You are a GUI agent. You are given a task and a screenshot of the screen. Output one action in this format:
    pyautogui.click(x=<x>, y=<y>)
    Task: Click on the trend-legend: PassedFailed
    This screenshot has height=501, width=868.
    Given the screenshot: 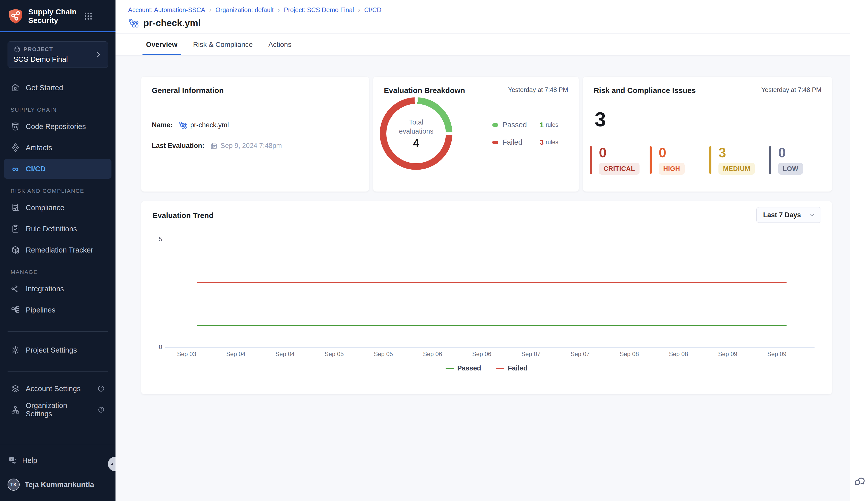 What is the action you would take?
    pyautogui.click(x=487, y=368)
    